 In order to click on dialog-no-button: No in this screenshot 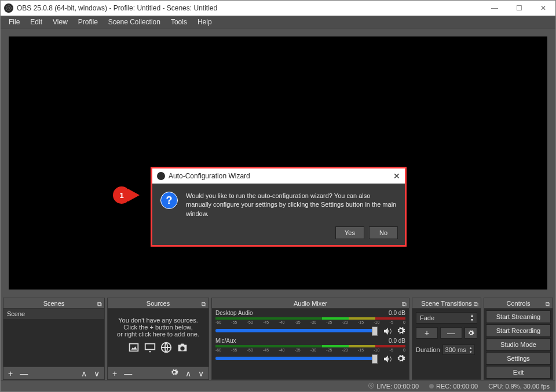, I will do `click(383, 233)`.